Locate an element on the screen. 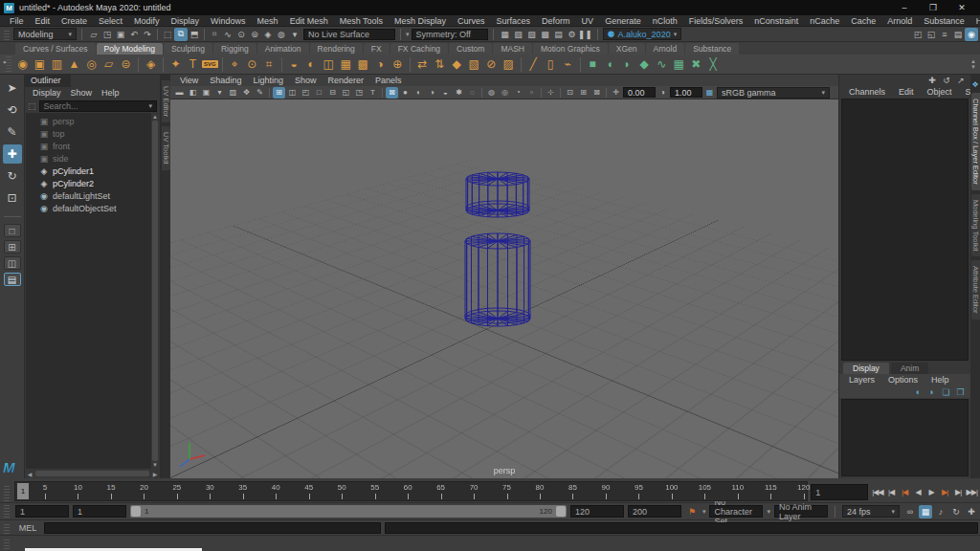 The image size is (980, 551). sidebar-icon: ❖ is located at coordinates (974, 84).